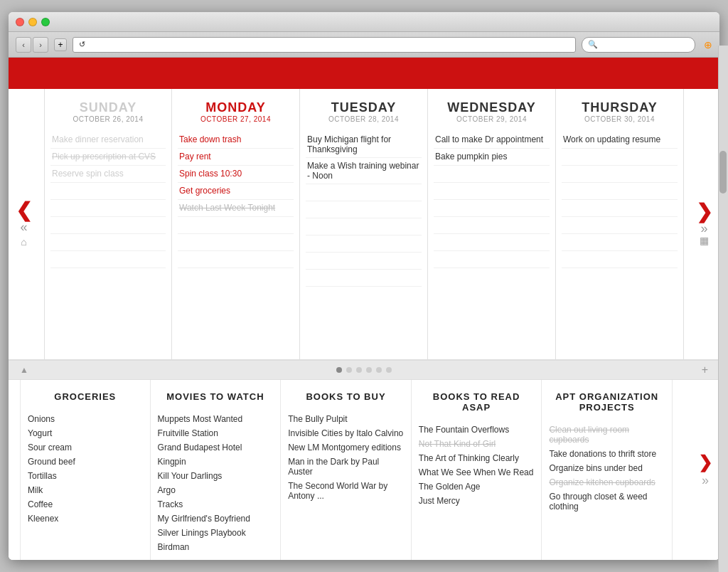  What do you see at coordinates (704, 212) in the screenshot?
I see `next-week-button: ❯` at bounding box center [704, 212].